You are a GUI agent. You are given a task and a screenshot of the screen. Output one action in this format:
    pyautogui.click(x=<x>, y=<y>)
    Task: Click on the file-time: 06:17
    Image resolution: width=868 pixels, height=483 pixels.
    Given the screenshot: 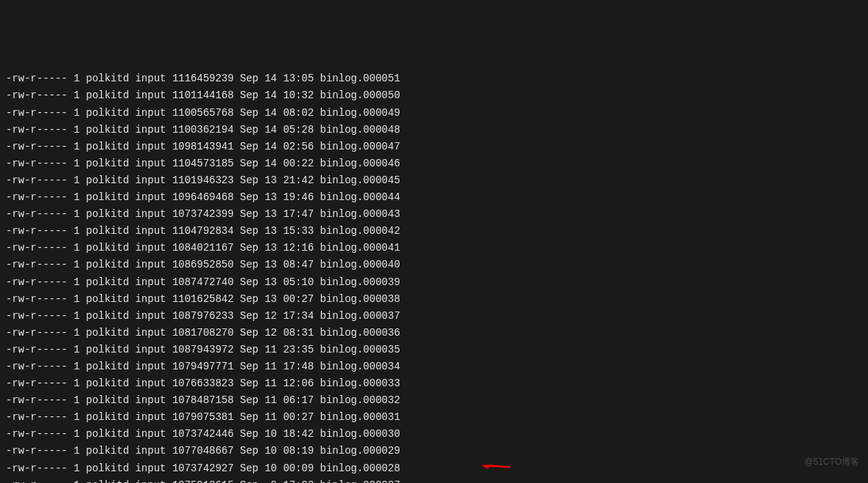 What is the action you would take?
    pyautogui.click(x=298, y=400)
    